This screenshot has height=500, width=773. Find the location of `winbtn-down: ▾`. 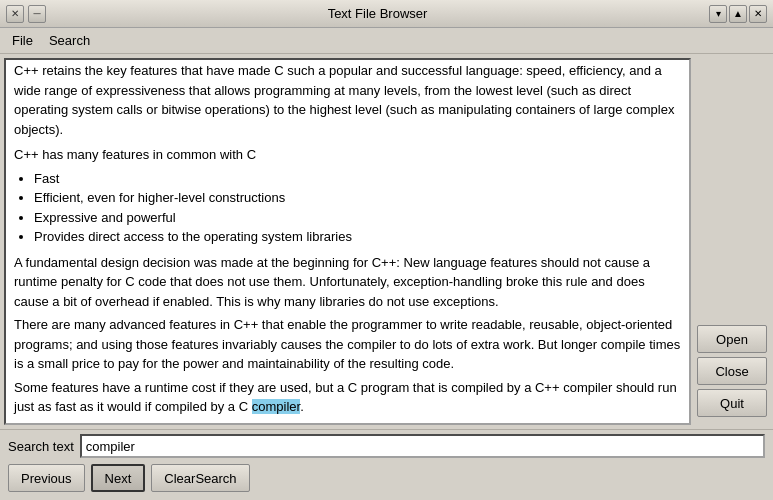

winbtn-down: ▾ is located at coordinates (718, 14).